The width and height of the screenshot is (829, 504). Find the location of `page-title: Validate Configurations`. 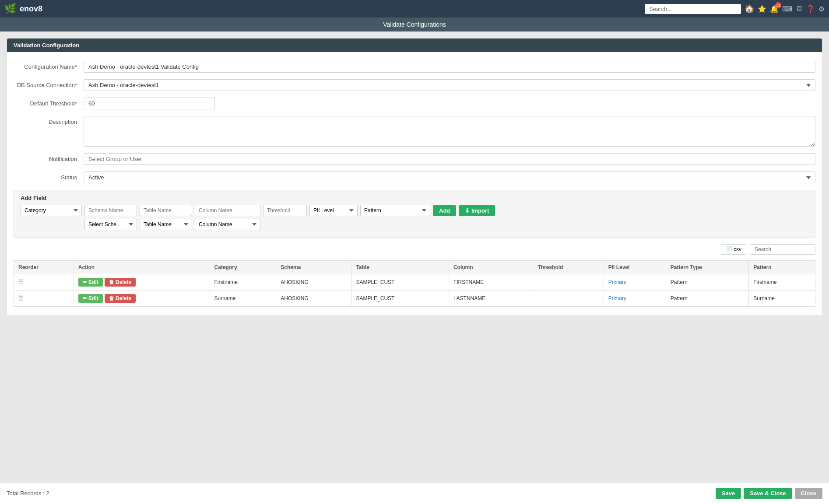

page-title: Validate Configurations is located at coordinates (414, 24).